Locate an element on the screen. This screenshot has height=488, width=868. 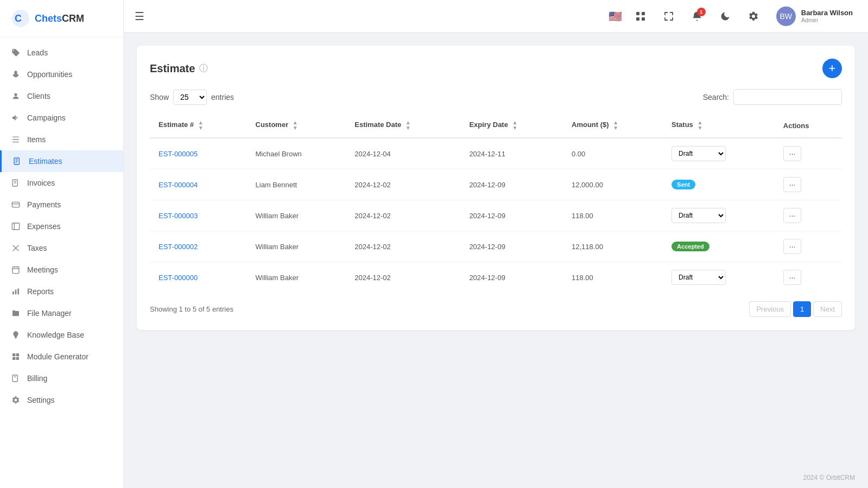
add-estimate-button: + is located at coordinates (832, 68).